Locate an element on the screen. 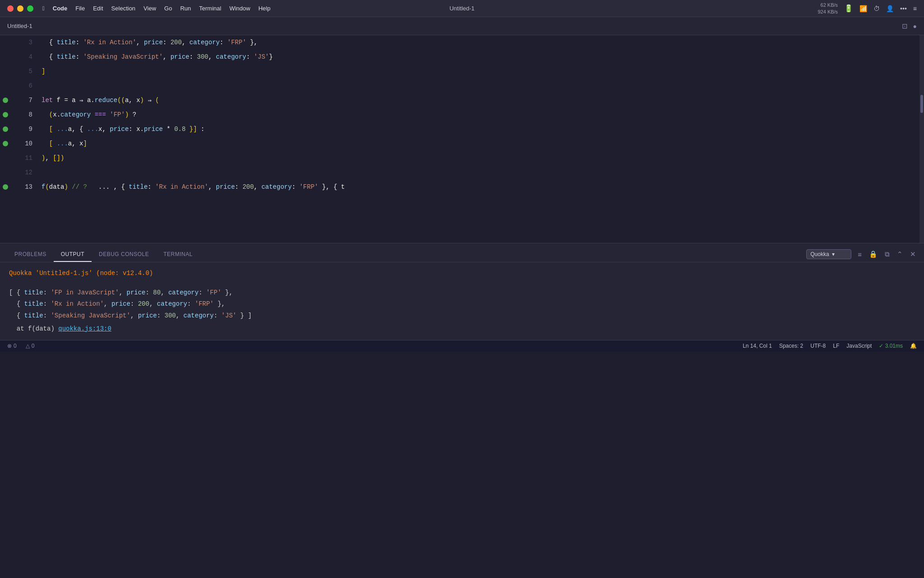  code-line-9: [ ...a, { ...x, price: x.price * 0.8 }] … is located at coordinates (483, 129).